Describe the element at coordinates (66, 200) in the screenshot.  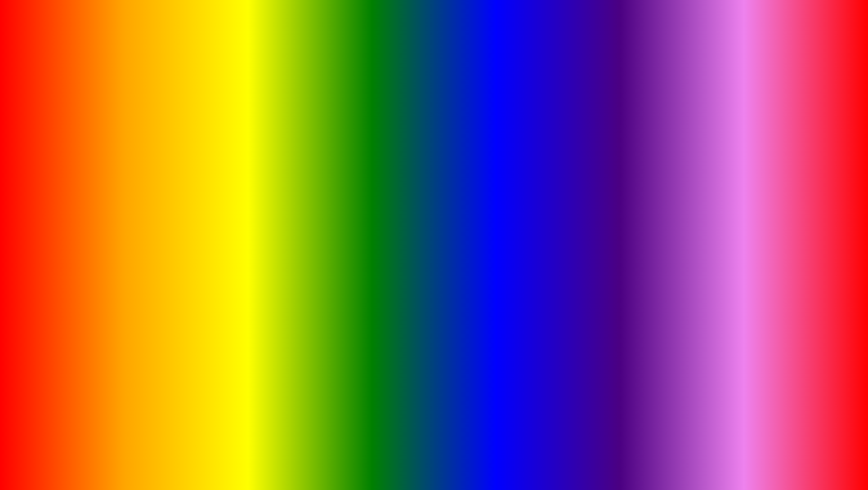
I see `autofarm-label: AutoFarm` at that location.